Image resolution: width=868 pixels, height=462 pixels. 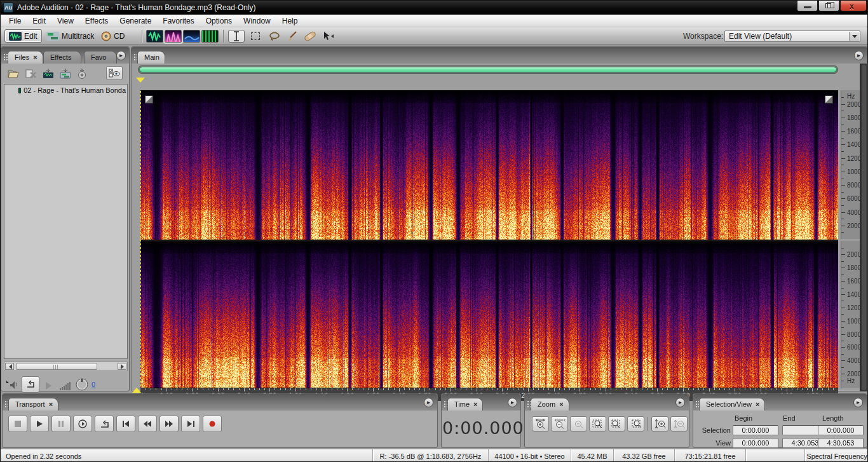 I want to click on zoom-in-vertical-button, so click(x=660, y=424).